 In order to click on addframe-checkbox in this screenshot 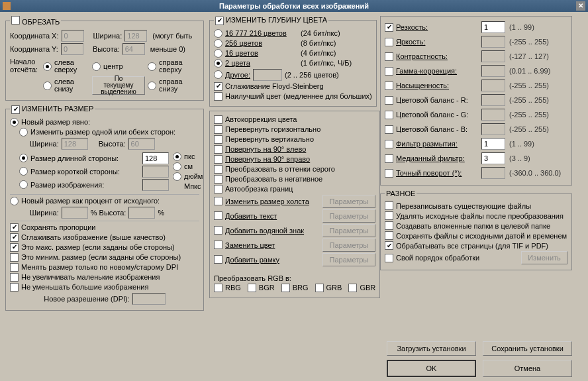, I will do `click(219, 260)`.